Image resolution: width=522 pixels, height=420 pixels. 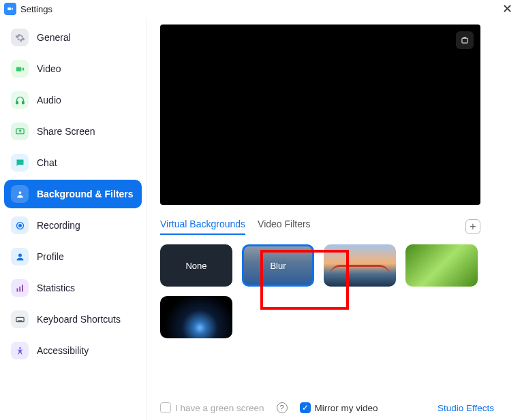 I want to click on sidebar-item-label: Audio, so click(x=49, y=100).